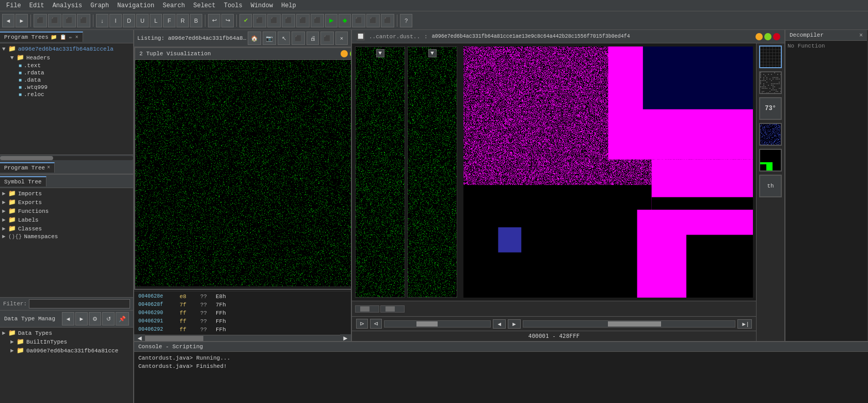 This screenshot has width=868, height=403. What do you see at coordinates (342, 38) in the screenshot?
I see `listing-close-btn: ×` at bounding box center [342, 38].